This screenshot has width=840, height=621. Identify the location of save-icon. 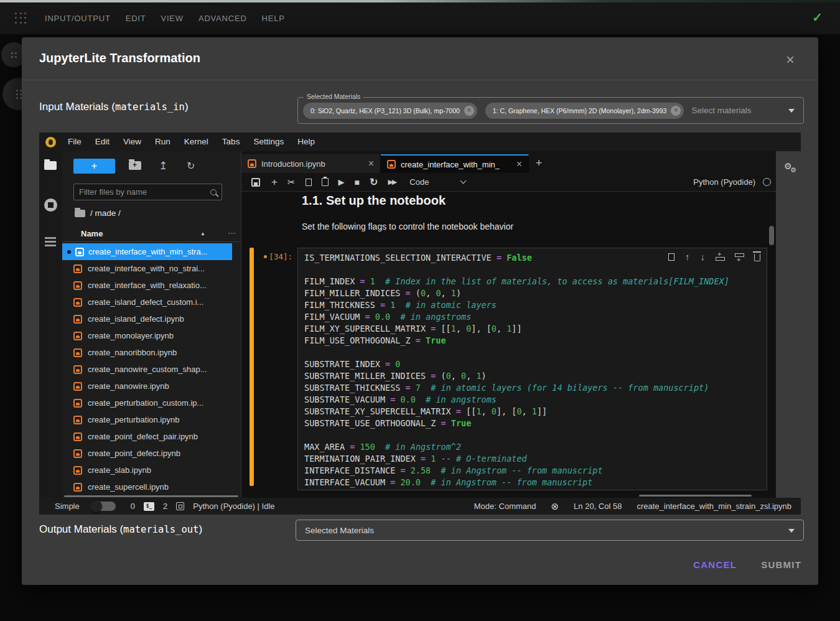
(256, 182).